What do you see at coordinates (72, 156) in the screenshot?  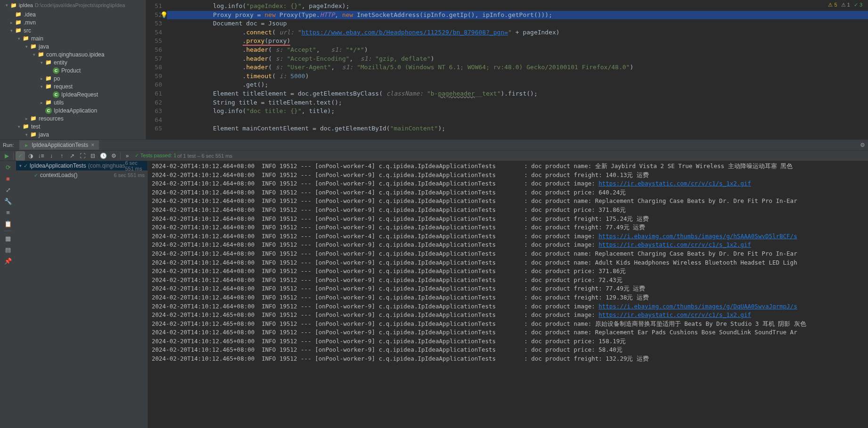 I see `export-icon: ↗` at bounding box center [72, 156].